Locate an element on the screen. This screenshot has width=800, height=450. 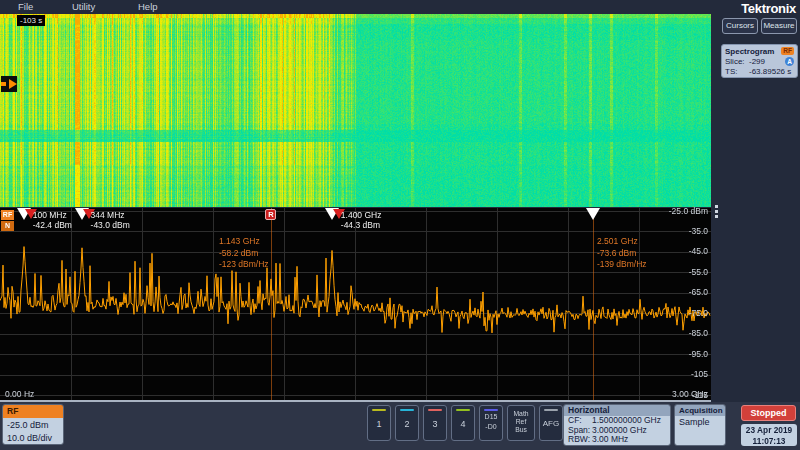
channel-label: 1 is located at coordinates (378, 424).